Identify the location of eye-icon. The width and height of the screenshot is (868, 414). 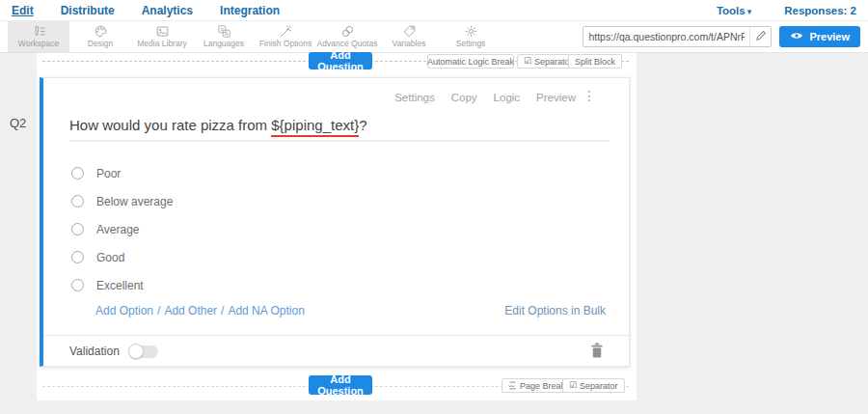
(797, 37).